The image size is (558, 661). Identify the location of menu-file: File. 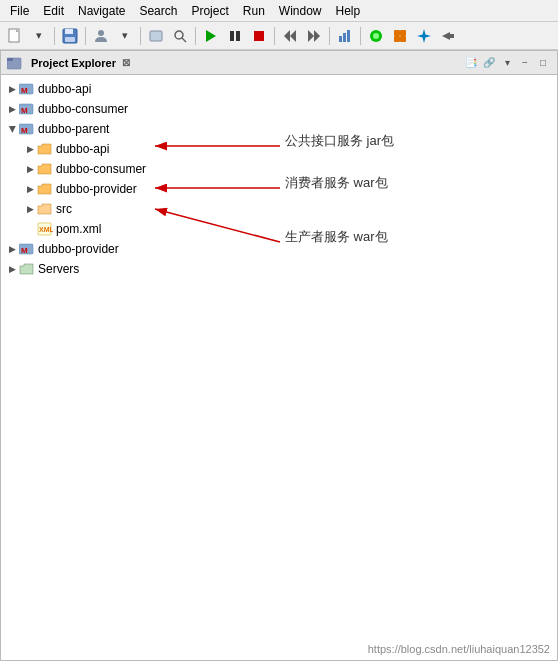
(20, 11).